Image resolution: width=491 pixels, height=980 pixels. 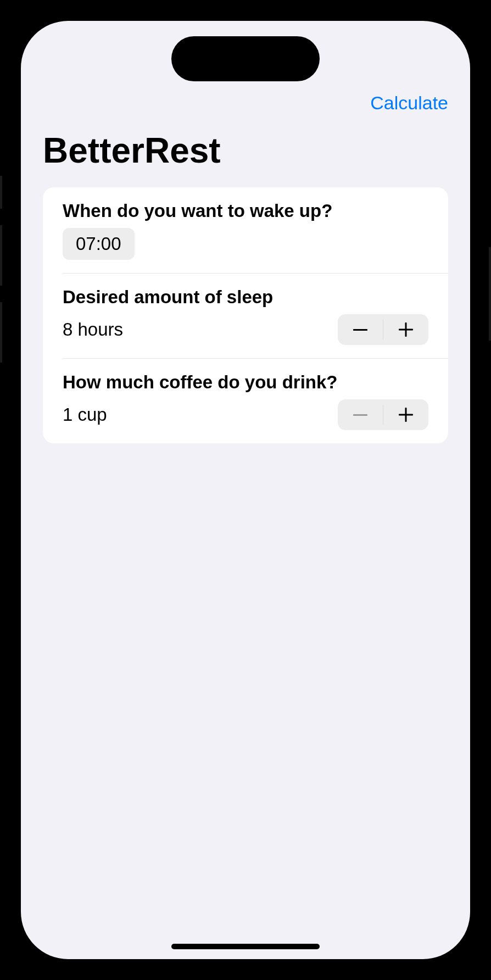 What do you see at coordinates (245, 946) in the screenshot?
I see `home-indicator` at bounding box center [245, 946].